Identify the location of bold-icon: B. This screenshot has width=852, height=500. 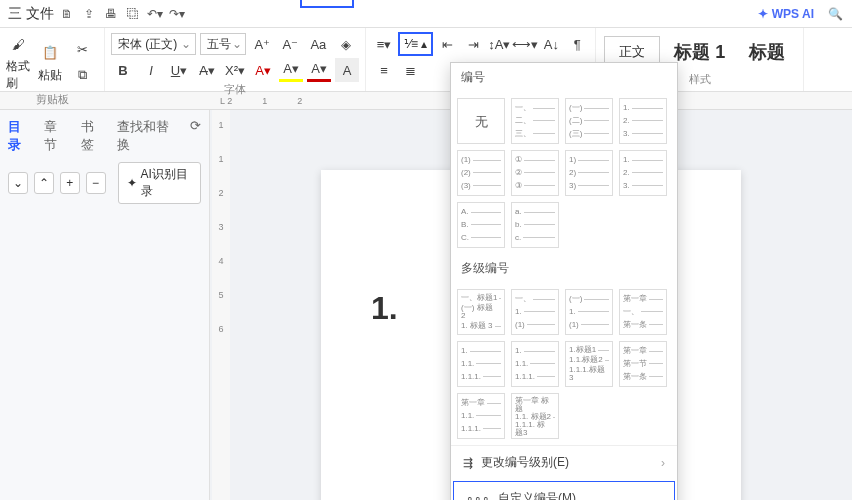
(123, 70).